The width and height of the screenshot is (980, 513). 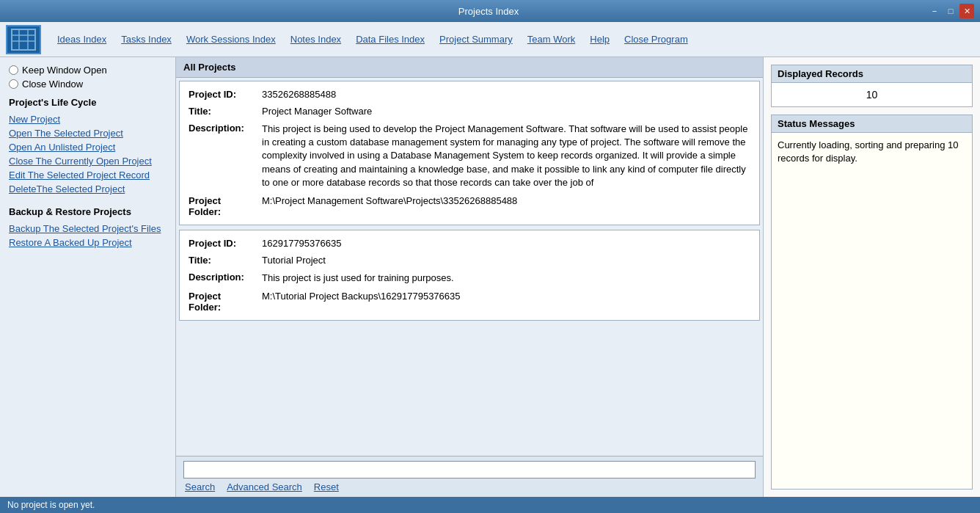 What do you see at coordinates (871, 152) in the screenshot?
I see `status-messages-text: Currently loading, sorting and preparing…` at bounding box center [871, 152].